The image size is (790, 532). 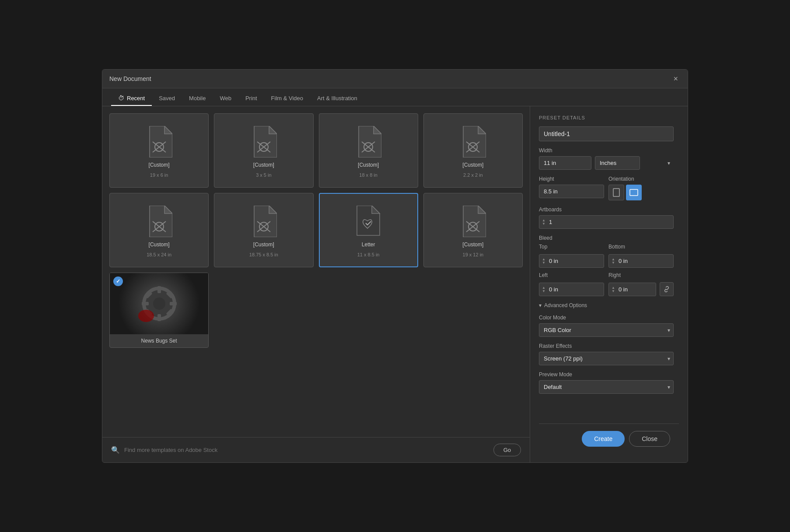 What do you see at coordinates (606, 118) in the screenshot?
I see `preset-details-section: PRESET DETAILS` at bounding box center [606, 118].